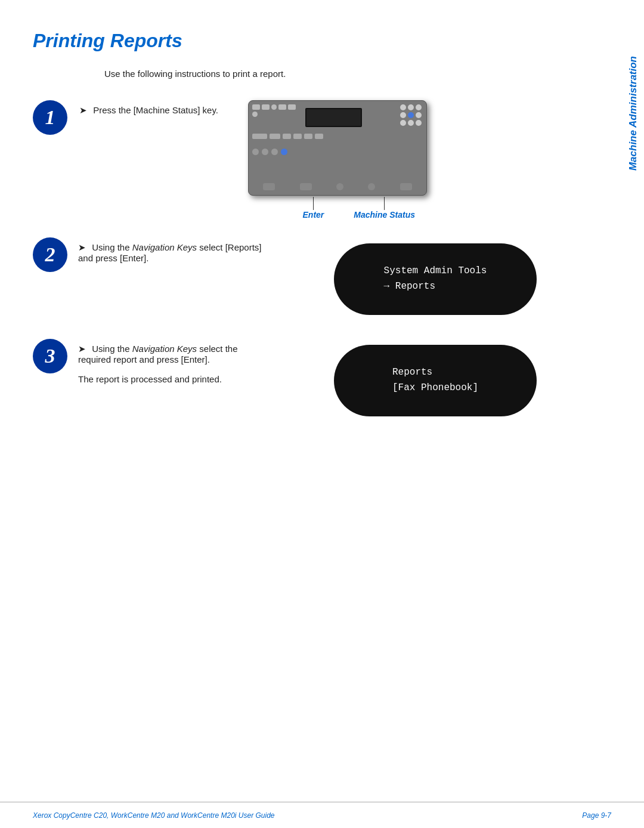  Describe the element at coordinates (175, 354) in the screenshot. I see `step-3-instruction: ➤ Using the Navigation Keys select the r…` at that location.